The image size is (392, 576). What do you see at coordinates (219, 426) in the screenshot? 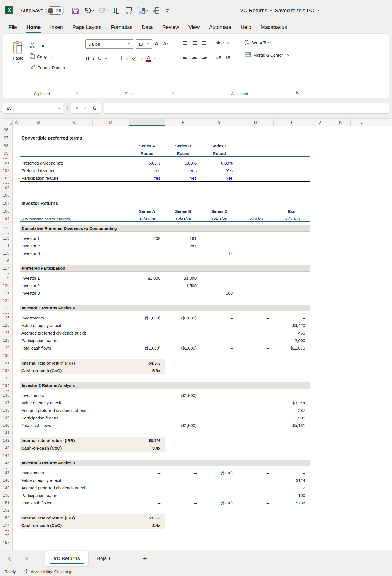
I see `cell-G140: –` at bounding box center [219, 426].